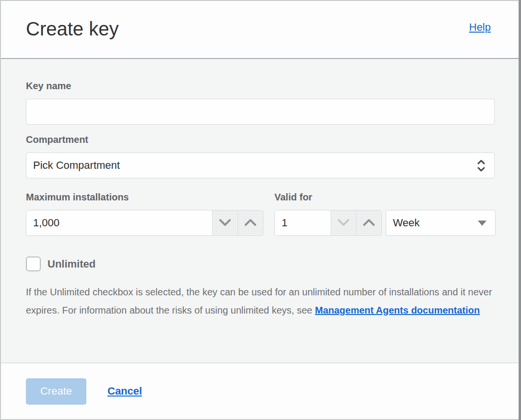  Describe the element at coordinates (260, 165) in the screenshot. I see `compartment-select: Pick Compartment` at that location.